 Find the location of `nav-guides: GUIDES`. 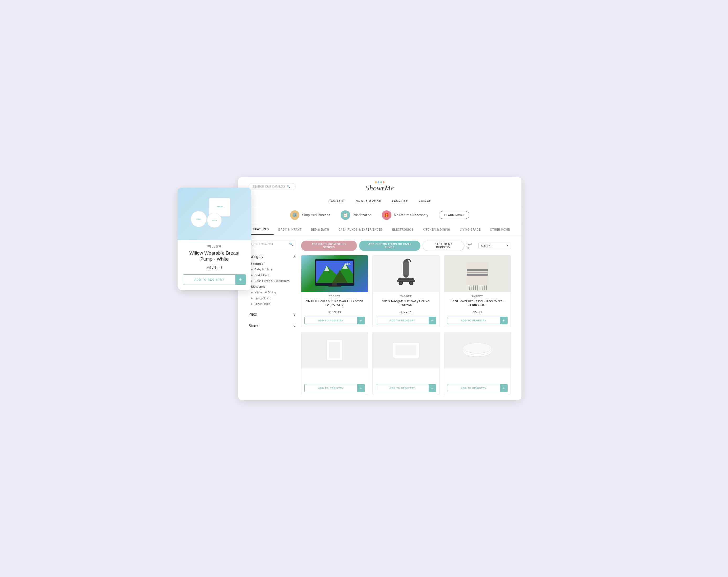

nav-guides: GUIDES is located at coordinates (425, 200).